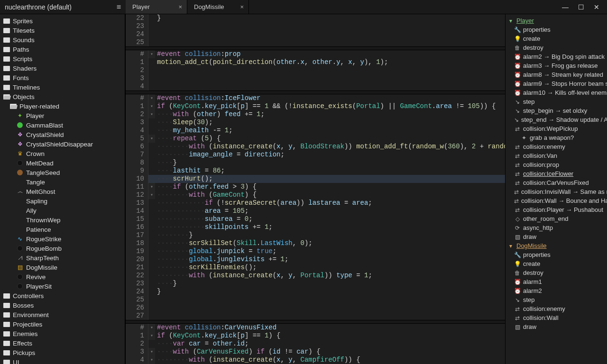 The height and width of the screenshot is (364, 607). Describe the element at coordinates (63, 239) in the screenshot. I see `tree-item: ∿RogueStrike` at that location.